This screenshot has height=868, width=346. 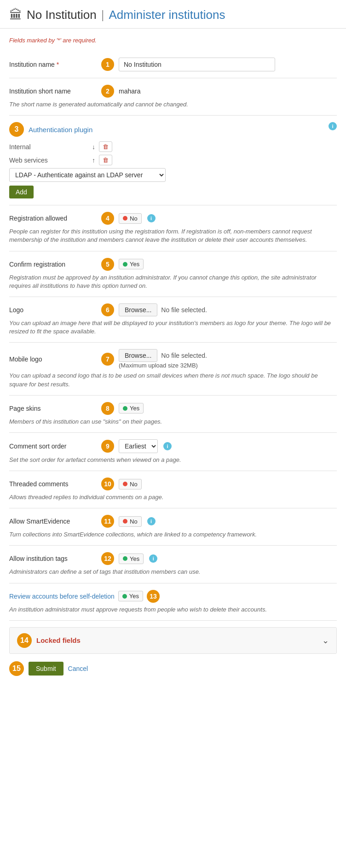 I want to click on confirm-registration-label: Confirm registration, so click(x=55, y=264).